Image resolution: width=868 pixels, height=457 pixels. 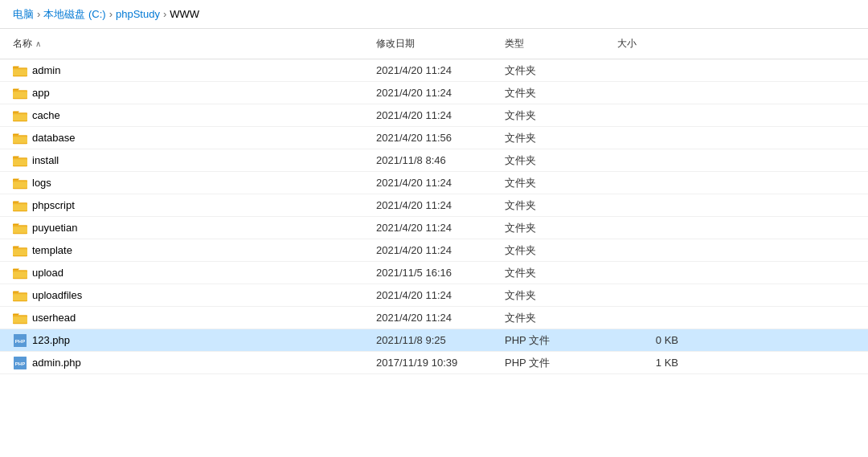 What do you see at coordinates (52, 251) in the screenshot?
I see `file-name: template` at bounding box center [52, 251].